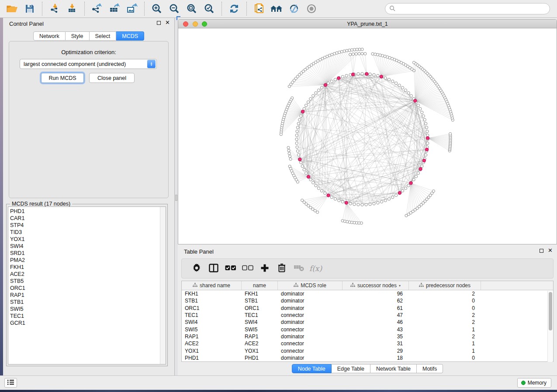 The height and width of the screenshot is (392, 557). I want to click on table-row: RAP1RAP1dominator352, so click(367, 337).